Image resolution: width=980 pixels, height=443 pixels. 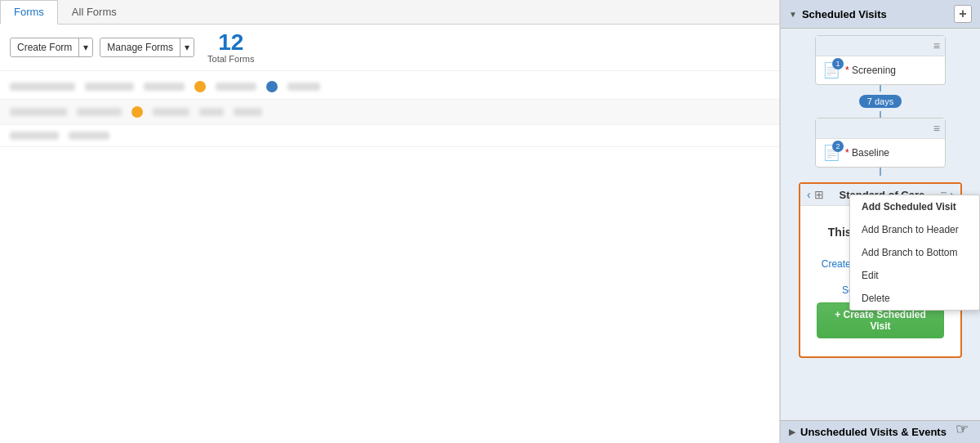 I want to click on scheduled-visits-header: ▼ Scheduled Visits +, so click(x=880, y=15).